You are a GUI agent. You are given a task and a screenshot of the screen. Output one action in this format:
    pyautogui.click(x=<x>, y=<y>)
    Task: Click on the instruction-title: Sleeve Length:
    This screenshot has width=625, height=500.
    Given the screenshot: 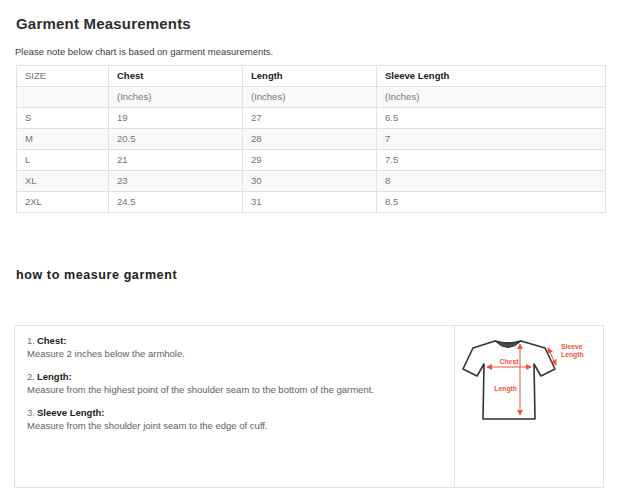 What is the action you would take?
    pyautogui.click(x=71, y=412)
    